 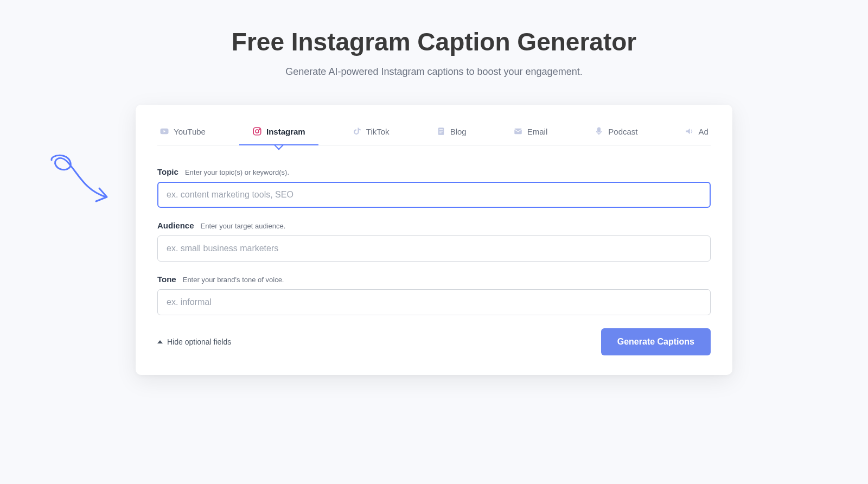 I want to click on email-icon, so click(x=518, y=131).